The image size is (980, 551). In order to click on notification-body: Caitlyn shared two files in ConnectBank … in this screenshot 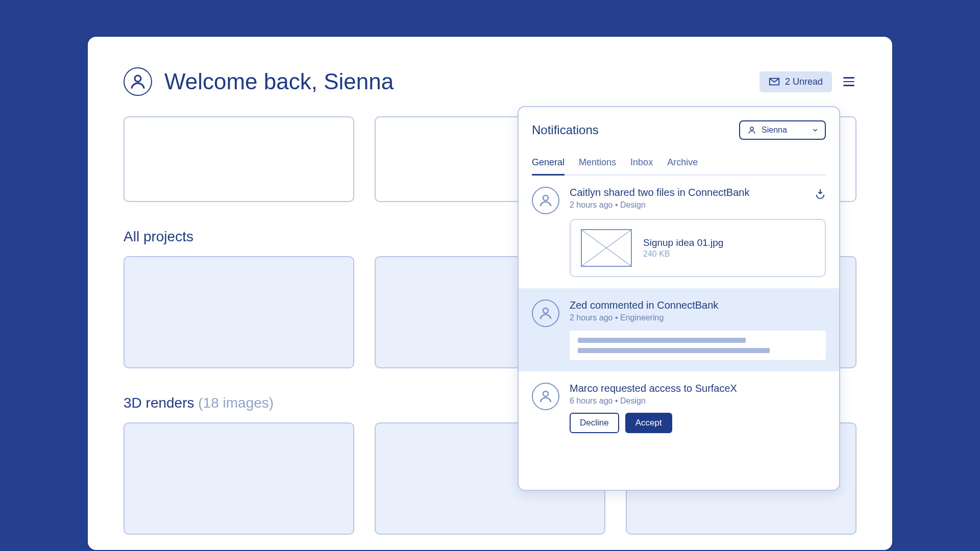, I will do `click(698, 232)`.